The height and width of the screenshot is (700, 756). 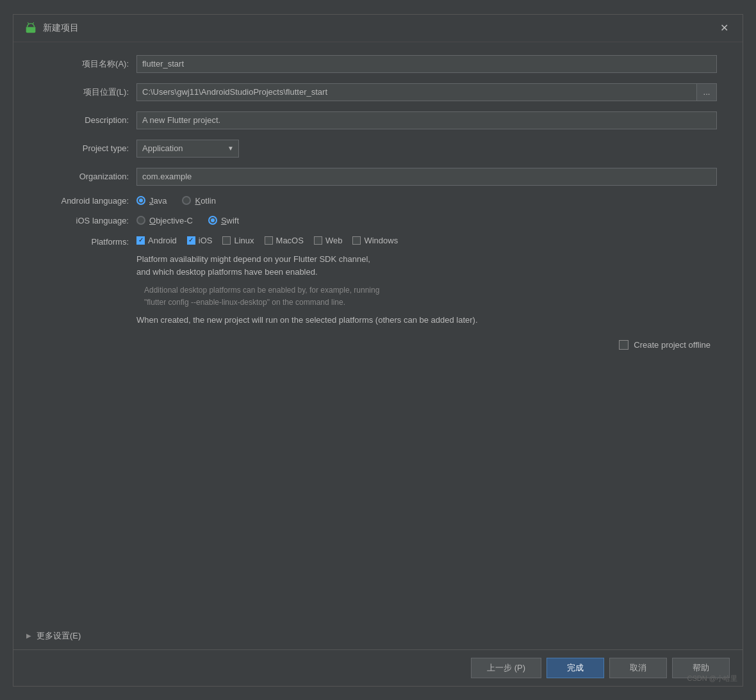 I want to click on android-language-row: Android language: Java Kotlin, so click(x=372, y=201).